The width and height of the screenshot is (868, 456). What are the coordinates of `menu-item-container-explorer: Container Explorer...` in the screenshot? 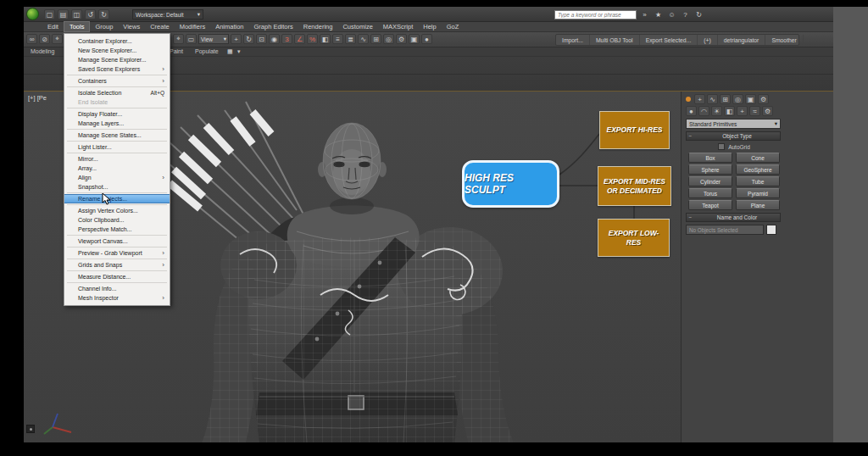 It's located at (117, 41).